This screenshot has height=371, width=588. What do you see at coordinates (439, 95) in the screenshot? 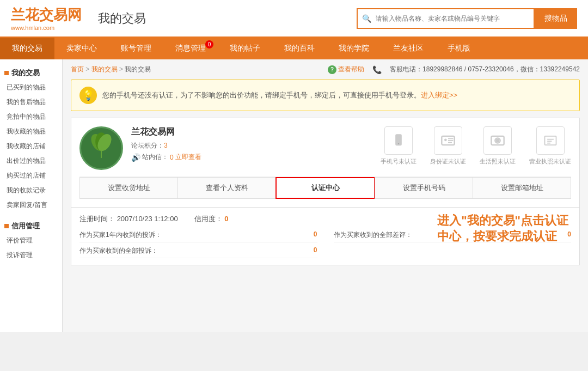
I see `alert-link: 进入绑定>>` at bounding box center [439, 95].